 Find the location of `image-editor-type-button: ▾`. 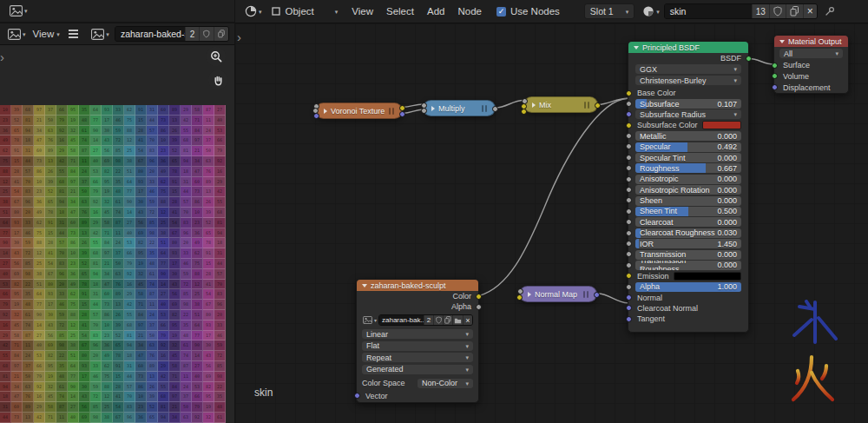

image-editor-type-button: ▾ is located at coordinates (17, 35).